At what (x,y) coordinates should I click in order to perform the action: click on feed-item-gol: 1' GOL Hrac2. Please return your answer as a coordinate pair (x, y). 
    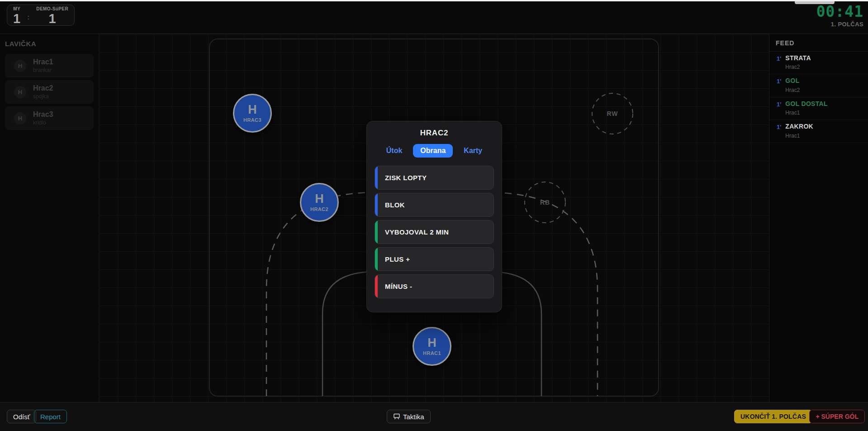
    Looking at the image, I should click on (819, 86).